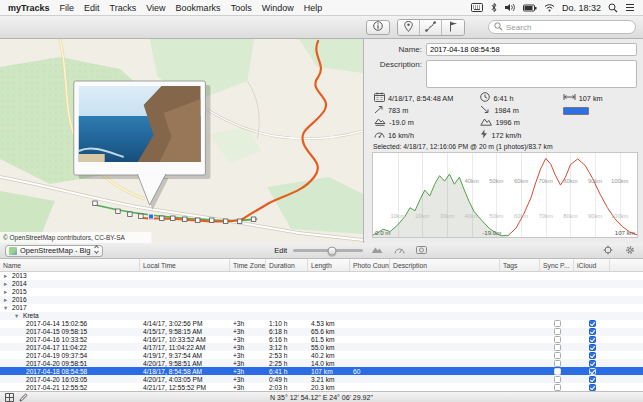 This screenshot has width=643, height=402. What do you see at coordinates (198, 8) in the screenshot?
I see `menu-bookmarks: Bookmarks` at bounding box center [198, 8].